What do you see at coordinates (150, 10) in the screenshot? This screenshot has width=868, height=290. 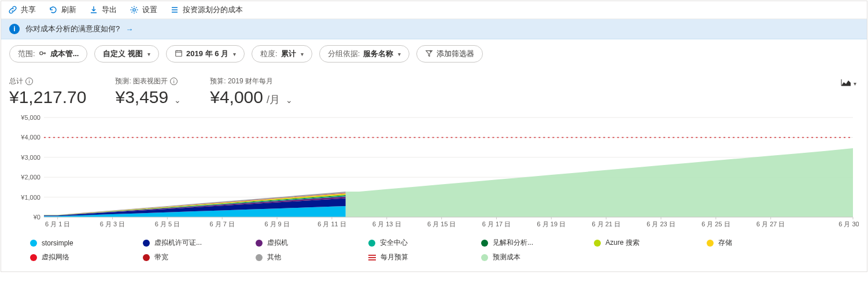 I see `settings-label: 设置` at bounding box center [150, 10].